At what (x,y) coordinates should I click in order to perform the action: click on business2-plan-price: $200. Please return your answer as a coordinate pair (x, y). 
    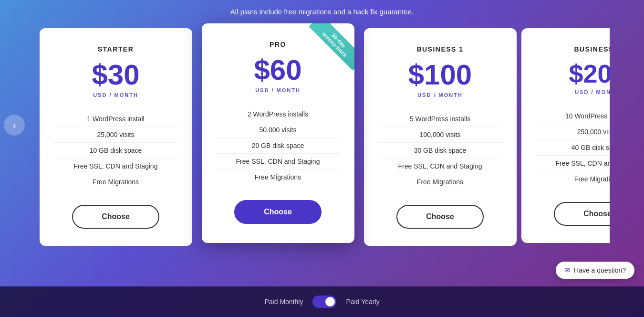
    Looking at the image, I should click on (572, 74).